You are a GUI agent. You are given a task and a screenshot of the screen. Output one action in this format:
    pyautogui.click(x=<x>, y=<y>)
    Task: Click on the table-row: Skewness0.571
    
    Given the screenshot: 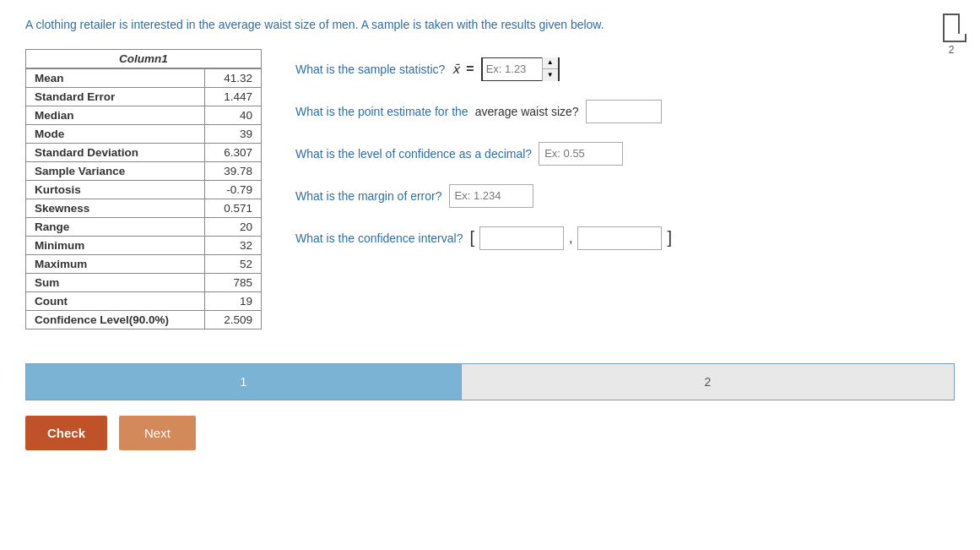 What is the action you would take?
    pyautogui.click(x=143, y=208)
    